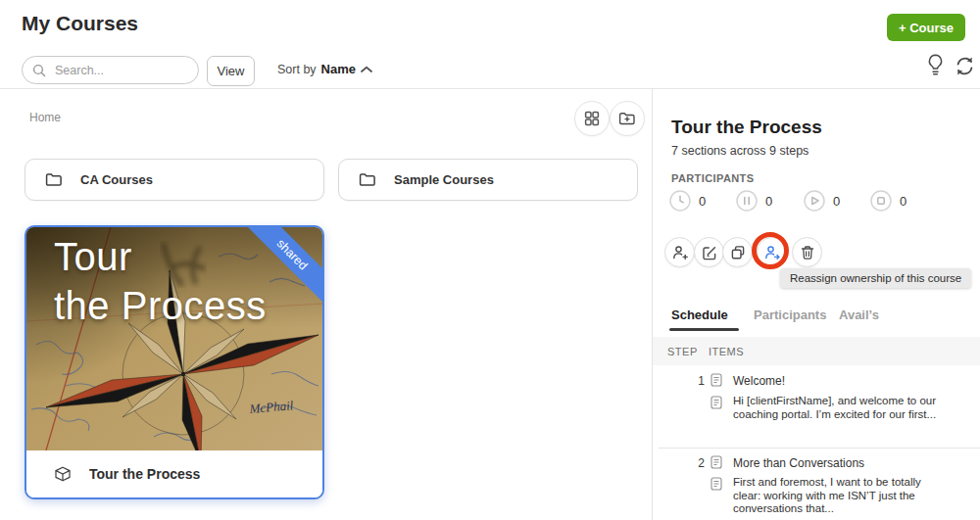 Image resolution: width=980 pixels, height=520 pixels. What do you see at coordinates (772, 253) in the screenshot?
I see `person-arrow-icon` at bounding box center [772, 253].